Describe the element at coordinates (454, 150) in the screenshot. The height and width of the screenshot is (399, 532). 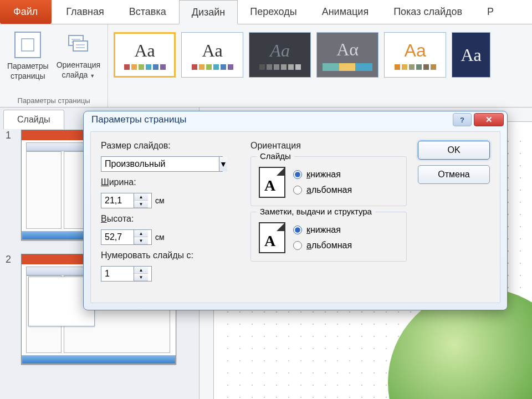
I see `ok-button: OK` at that location.